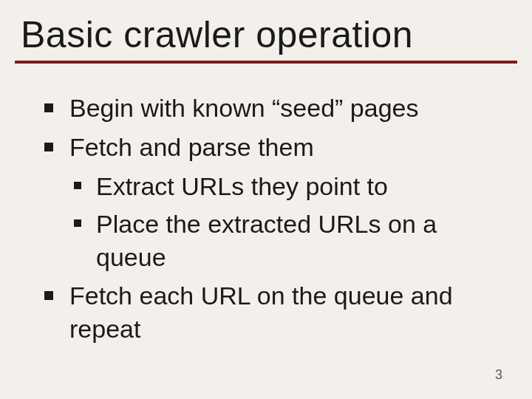 This screenshot has width=532, height=399. Describe the element at coordinates (262, 312) in the screenshot. I see `bullet-text: Fetch each URL on the queue and repeat` at that location.